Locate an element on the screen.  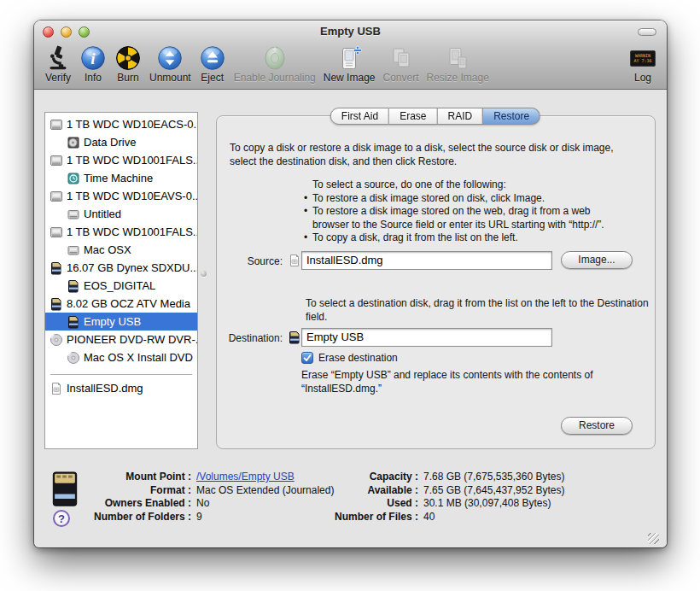
toolbar-button-label: Convert is located at coordinates (400, 78).